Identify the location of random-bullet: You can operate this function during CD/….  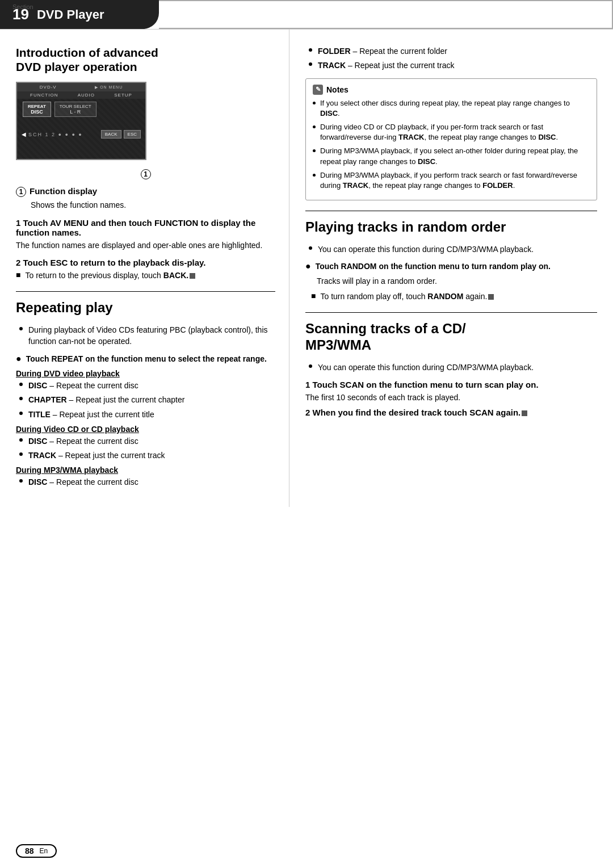
(451, 249).